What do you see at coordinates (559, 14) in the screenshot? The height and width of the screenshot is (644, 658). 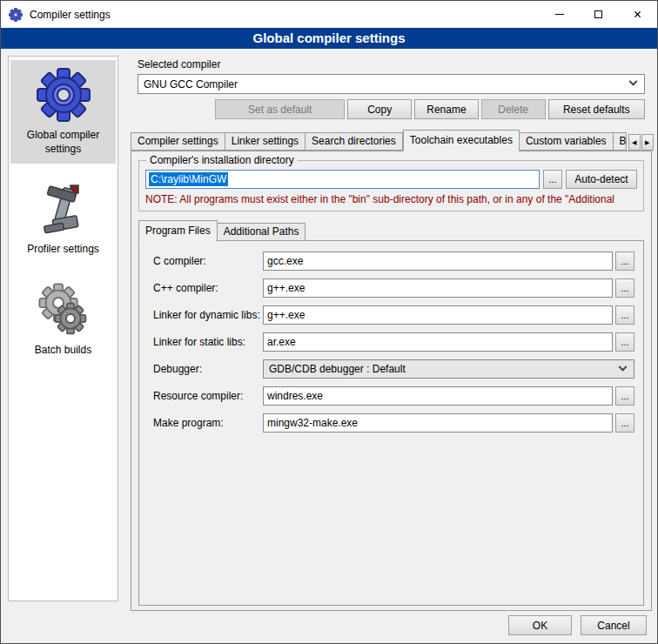 I see `minimize-button` at bounding box center [559, 14].